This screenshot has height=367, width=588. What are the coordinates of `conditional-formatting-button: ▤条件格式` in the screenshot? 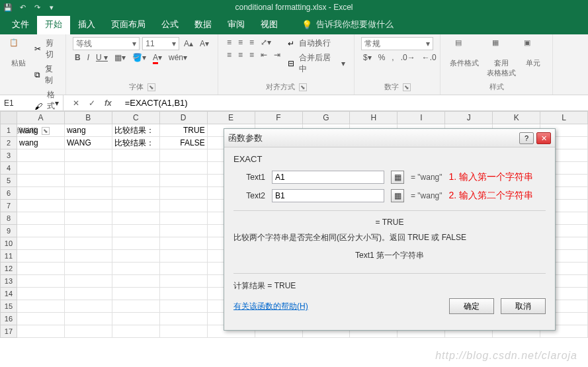 It's located at (464, 58).